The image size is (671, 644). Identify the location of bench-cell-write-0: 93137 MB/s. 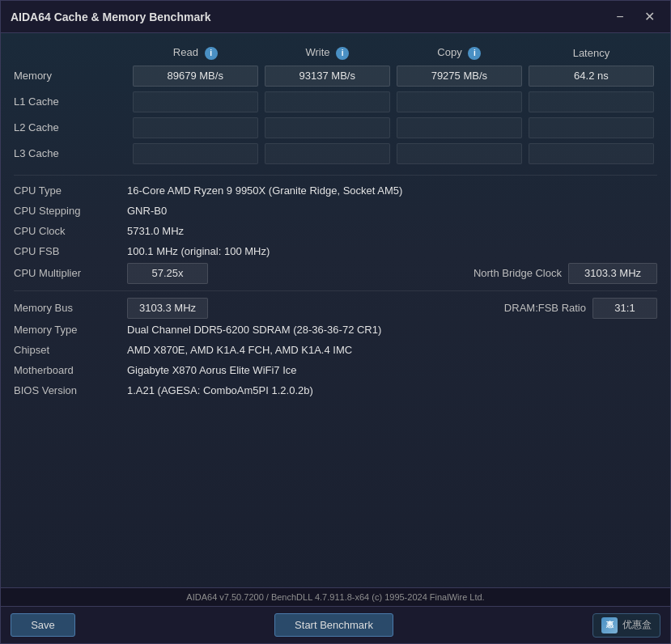
(327, 76).